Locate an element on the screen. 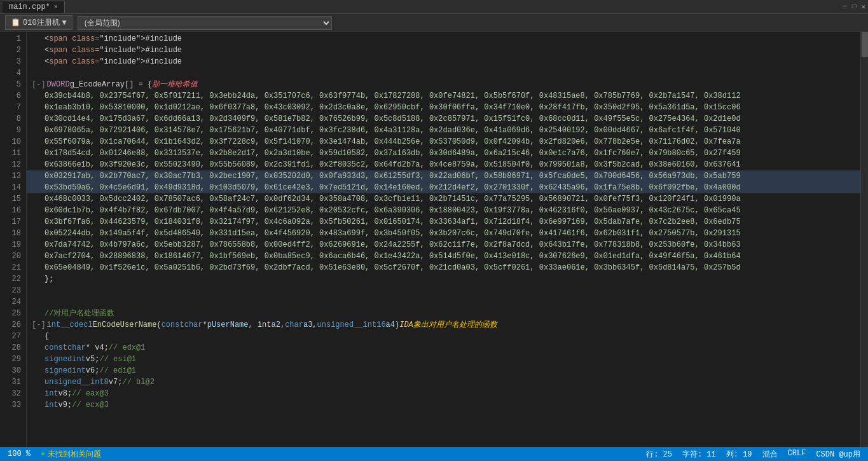 This screenshot has height=461, width=868. line-number: 23 is located at coordinates (13, 291).